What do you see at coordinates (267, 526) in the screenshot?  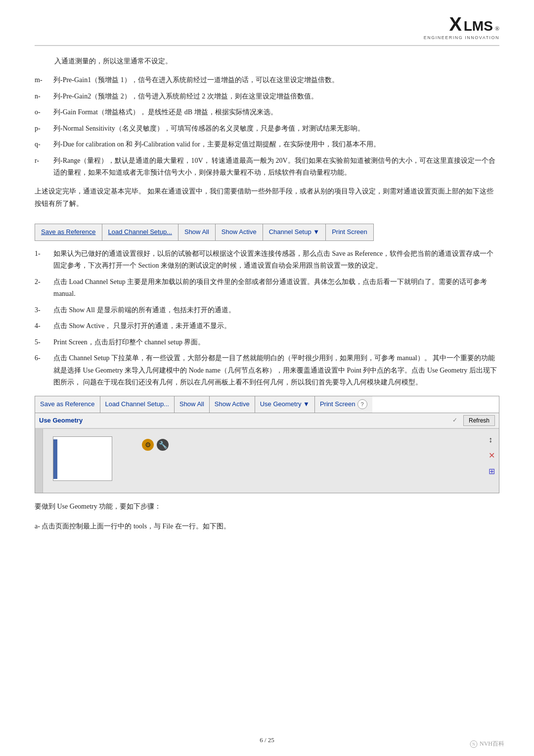 I see `para-end2: a- 点击页面控制最上面一行中的 tools，与 File 在一行。如下图。` at bounding box center [267, 526].